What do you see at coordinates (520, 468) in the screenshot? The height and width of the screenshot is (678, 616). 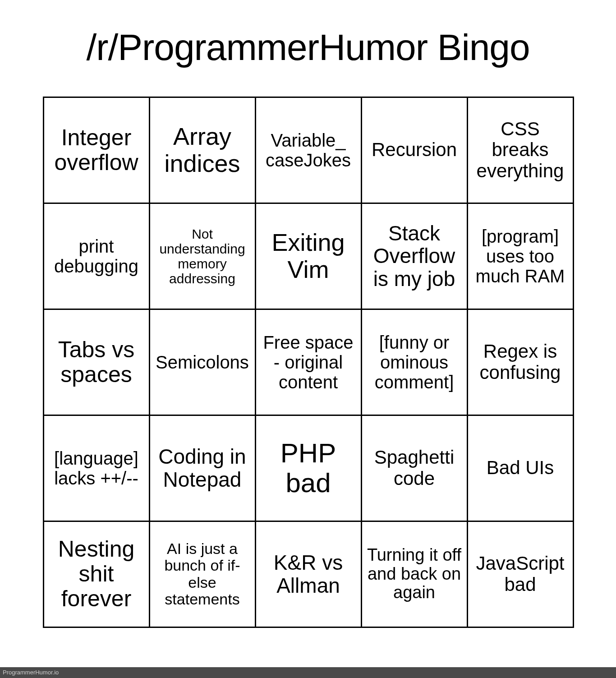 I see `bingo-cell-3-4: Bad UIs` at bounding box center [520, 468].